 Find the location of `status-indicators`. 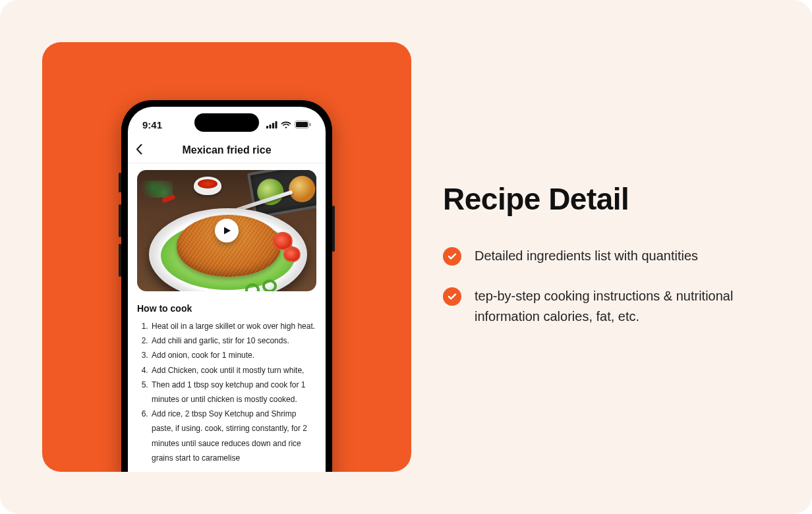

status-indicators is located at coordinates (289, 125).